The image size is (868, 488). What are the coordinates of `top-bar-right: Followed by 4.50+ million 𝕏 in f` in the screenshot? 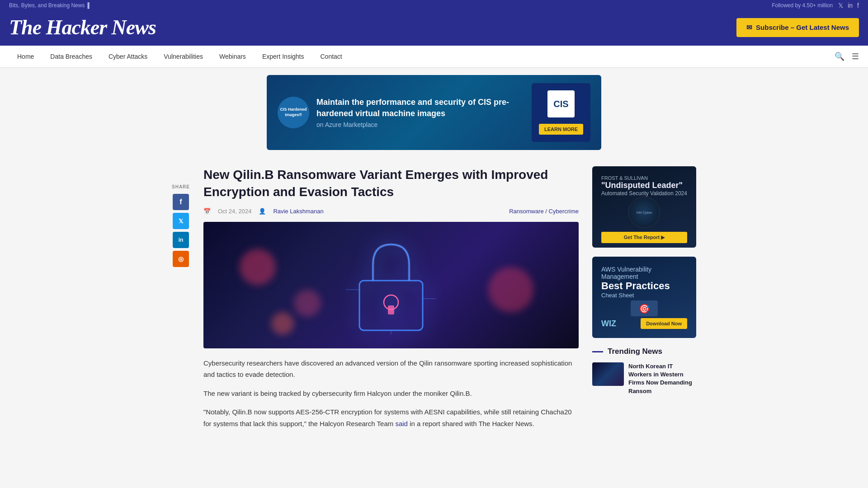 It's located at (816, 5).